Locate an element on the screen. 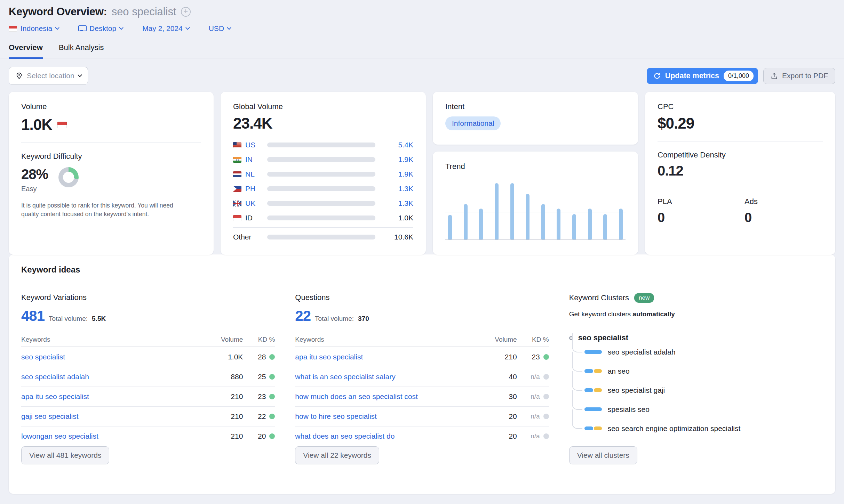 This screenshot has height=504, width=844. keyword-variations-column: Keyword Variations 481 Total volume: 5.5… is located at coordinates (148, 379).